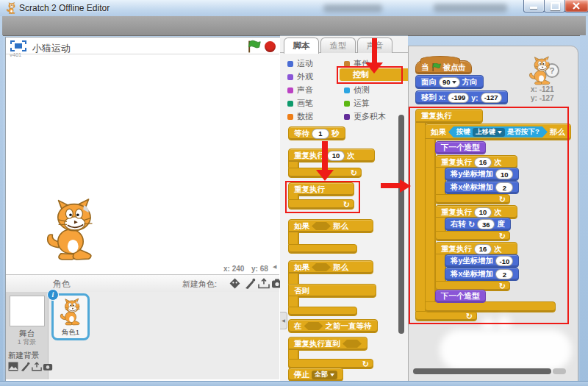 This screenshot has height=386, width=588. What do you see at coordinates (366, 364) in the screenshot?
I see `loop-arrow-icon: ↻` at bounding box center [366, 364].